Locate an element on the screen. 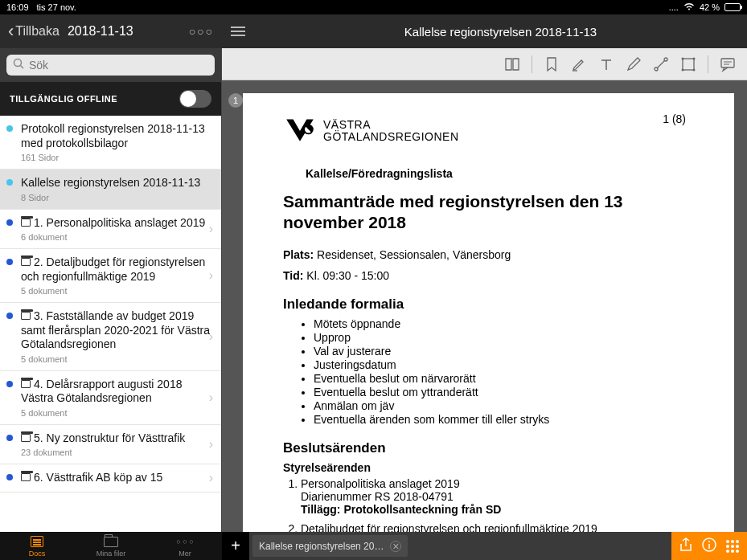  document-tab: Kallelse regionstyrelsen 20… × is located at coordinates (330, 546).